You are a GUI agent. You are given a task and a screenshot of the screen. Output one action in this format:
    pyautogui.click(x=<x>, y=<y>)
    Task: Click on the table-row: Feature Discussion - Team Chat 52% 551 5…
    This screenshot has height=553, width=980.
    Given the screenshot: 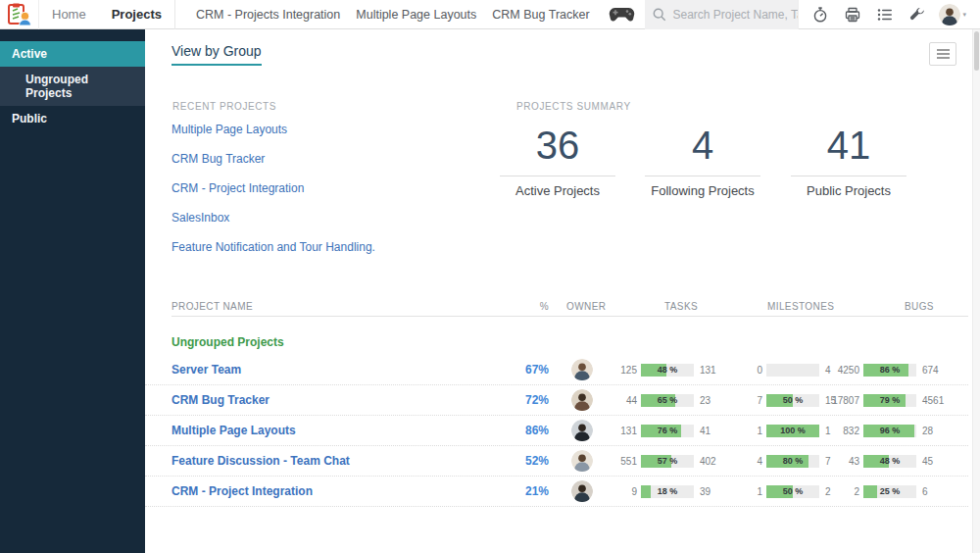 What is the action you would take?
    pyautogui.click(x=557, y=461)
    